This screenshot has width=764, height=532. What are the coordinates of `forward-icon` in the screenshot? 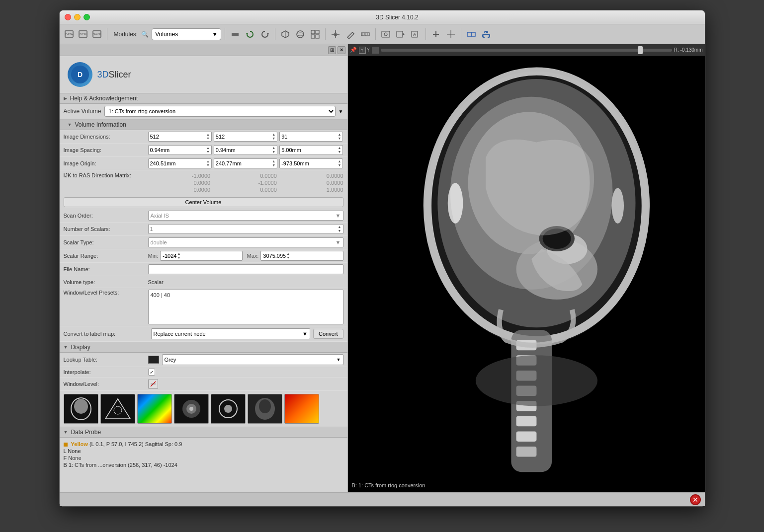 It's located at (265, 34).